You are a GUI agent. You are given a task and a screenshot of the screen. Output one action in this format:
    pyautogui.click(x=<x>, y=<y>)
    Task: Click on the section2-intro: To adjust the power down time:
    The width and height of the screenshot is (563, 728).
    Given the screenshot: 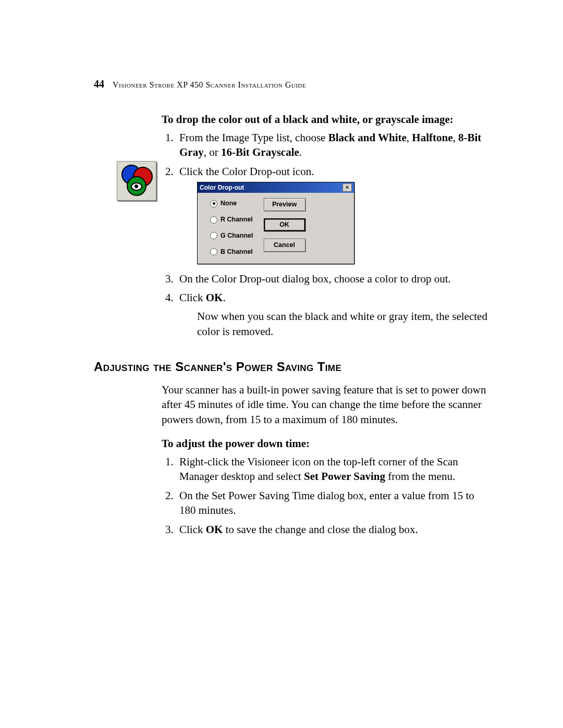 What is the action you would take?
    pyautogui.click(x=326, y=444)
    